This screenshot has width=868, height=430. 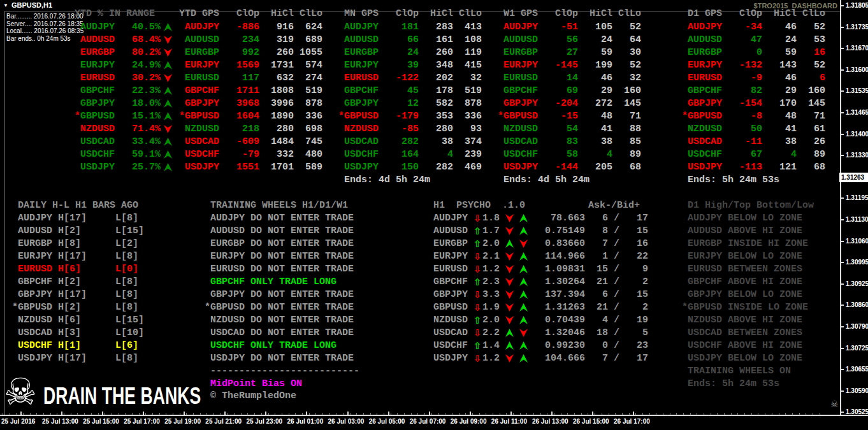 I want to click on pair-name: GBPCHF, so click(x=702, y=90).